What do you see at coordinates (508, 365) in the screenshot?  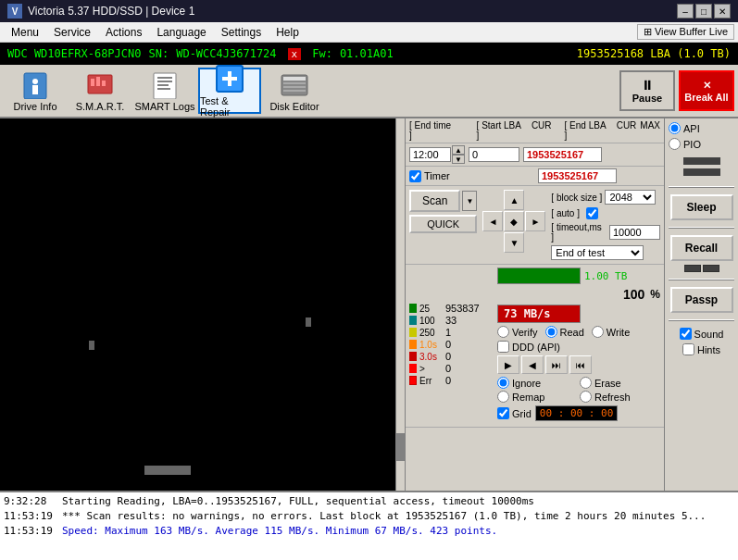 I see `transport-play: ▶` at bounding box center [508, 365].